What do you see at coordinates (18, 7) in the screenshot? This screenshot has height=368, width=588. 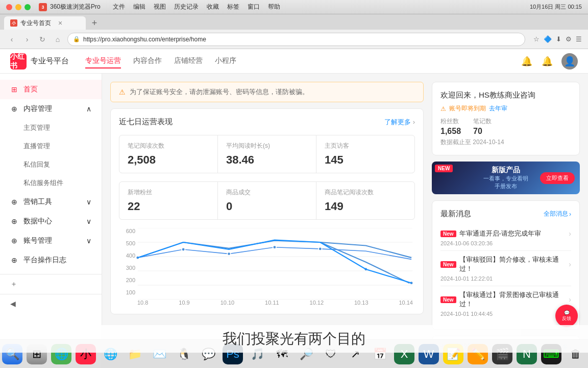 I see `minimize-button` at bounding box center [18, 7].